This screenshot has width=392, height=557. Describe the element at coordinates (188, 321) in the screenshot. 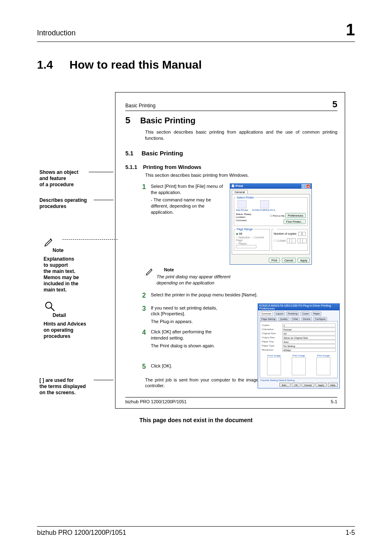

I see `step-subtext: The Plug-in appears.` at that location.